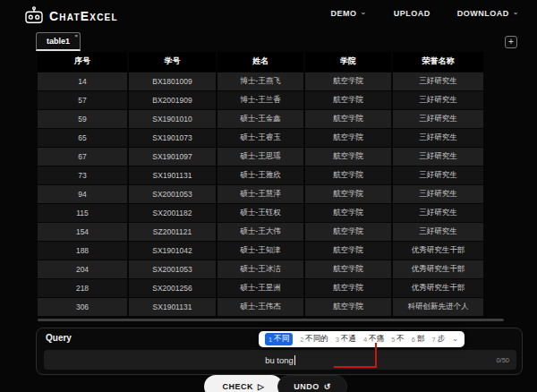  What do you see at coordinates (260, 81) in the screenshot?
I see `table-row: 14BX1801009博士-王燕飞航空学院三好研究生` at bounding box center [260, 81].